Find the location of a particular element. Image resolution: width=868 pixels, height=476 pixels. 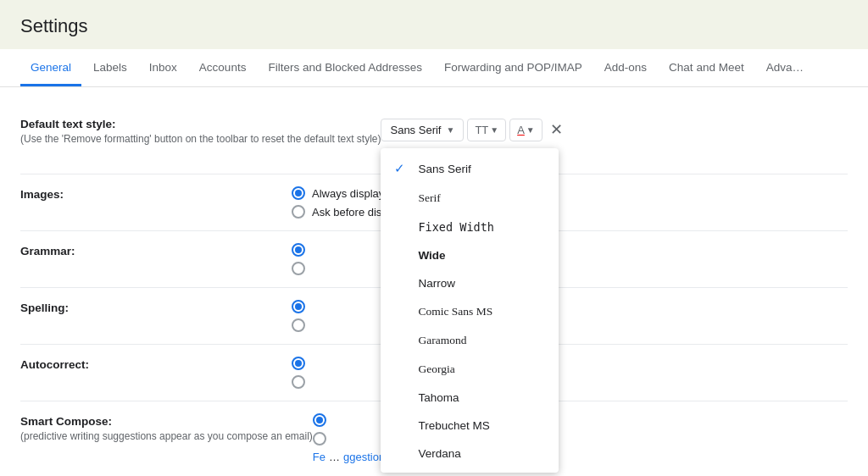

font-option-tahoma-label: Tahoma is located at coordinates (438, 398).